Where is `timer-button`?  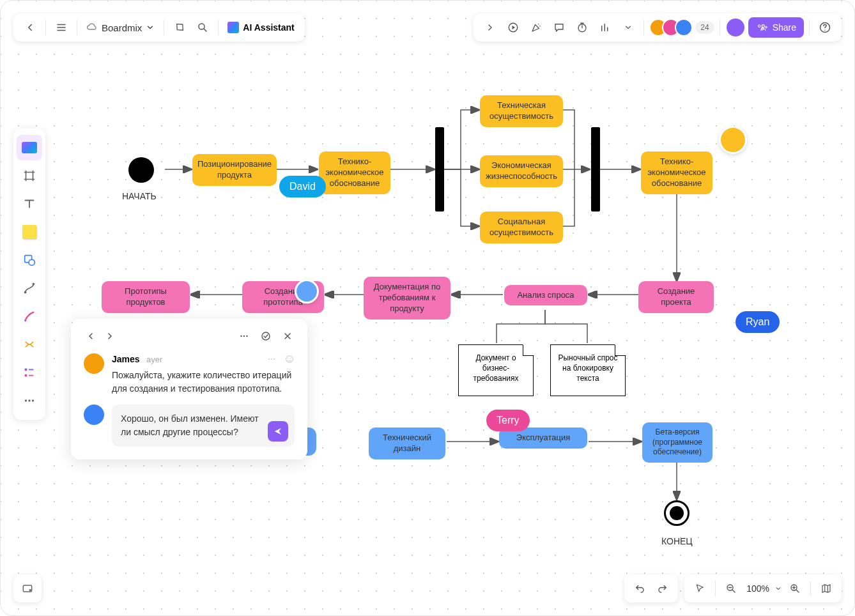 timer-button is located at coordinates (582, 27).